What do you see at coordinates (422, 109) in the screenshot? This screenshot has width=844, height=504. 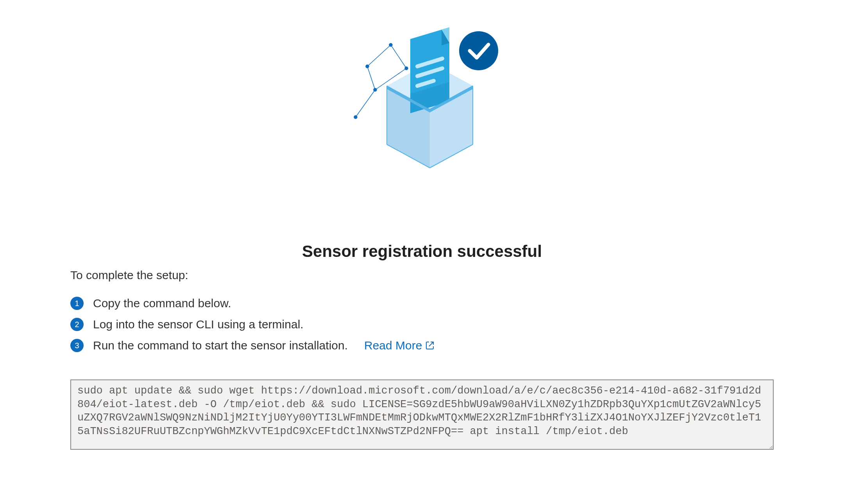 I see `success-illustration` at bounding box center [422, 109].